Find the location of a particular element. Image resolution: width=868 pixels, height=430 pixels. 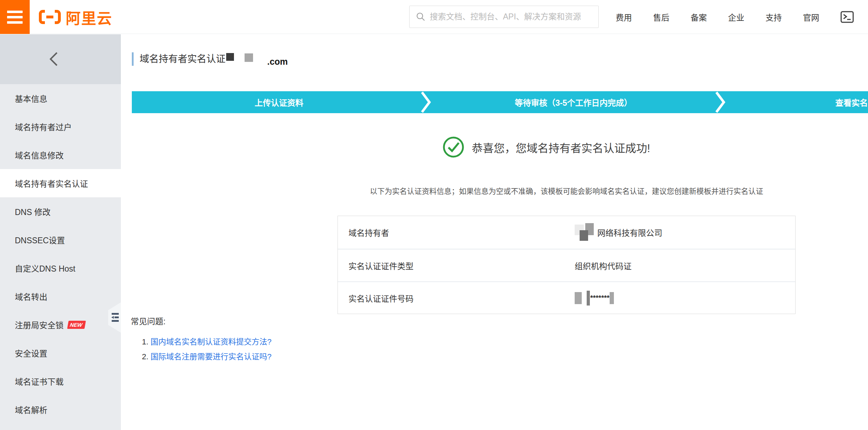

sidebar-item-certificate-download: 域名证书下载 is located at coordinates (60, 381).